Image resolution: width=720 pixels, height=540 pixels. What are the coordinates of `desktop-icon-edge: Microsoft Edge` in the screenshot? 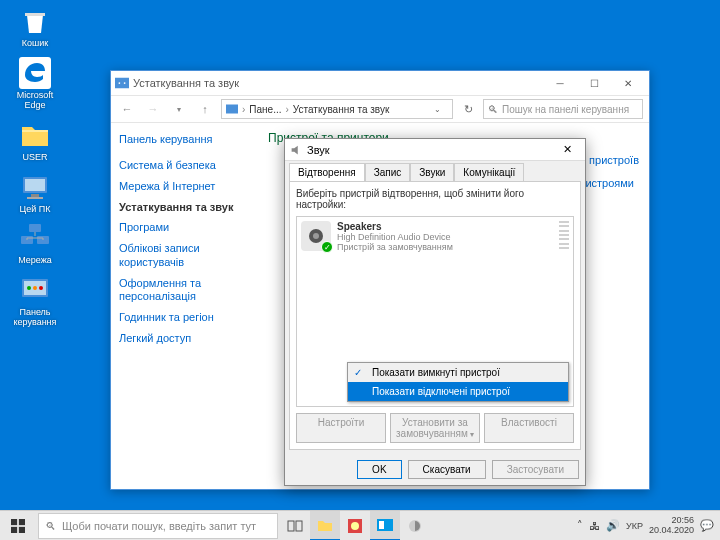 It's located at (35, 84).